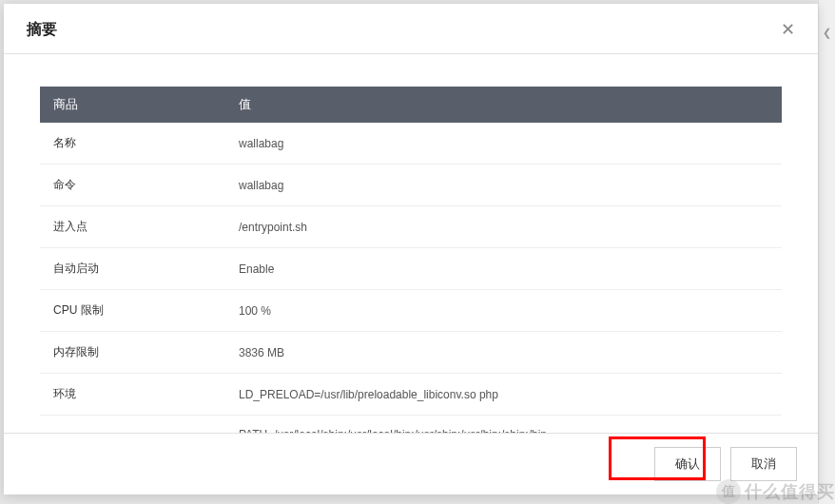 The width and height of the screenshot is (835, 504). What do you see at coordinates (133, 105) in the screenshot?
I see `header-col-item: 商品` at bounding box center [133, 105].